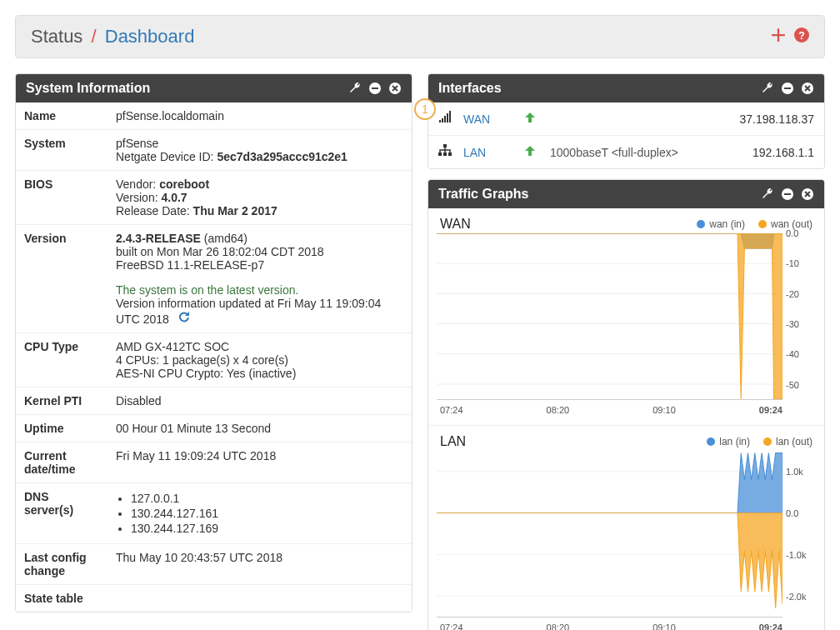 This screenshot has width=840, height=630. What do you see at coordinates (260, 117) in the screenshot?
I see `sysinfo-name-value: pfSense.localdomain` at bounding box center [260, 117].